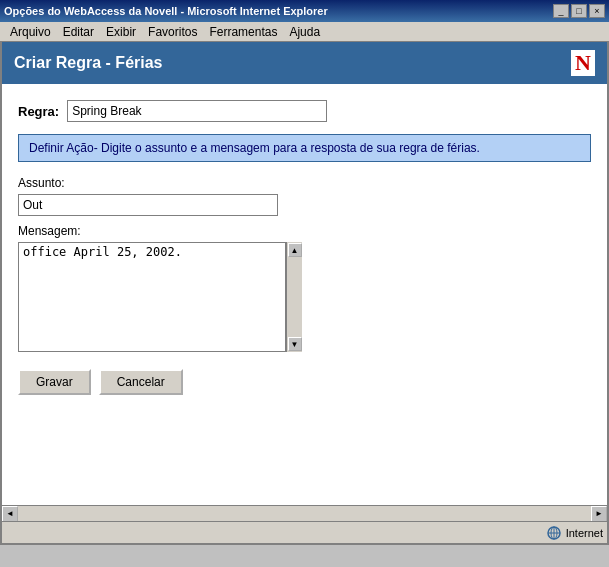 Image resolution: width=609 pixels, height=567 pixels. What do you see at coordinates (304, 32) in the screenshot?
I see `menu-ajuda: Ajuda` at bounding box center [304, 32].